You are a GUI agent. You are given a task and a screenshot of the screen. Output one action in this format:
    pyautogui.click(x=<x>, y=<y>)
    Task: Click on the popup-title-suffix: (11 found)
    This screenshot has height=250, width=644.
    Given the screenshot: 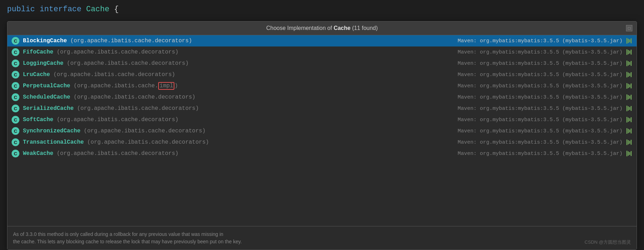 What is the action you would take?
    pyautogui.click(x=365, y=28)
    